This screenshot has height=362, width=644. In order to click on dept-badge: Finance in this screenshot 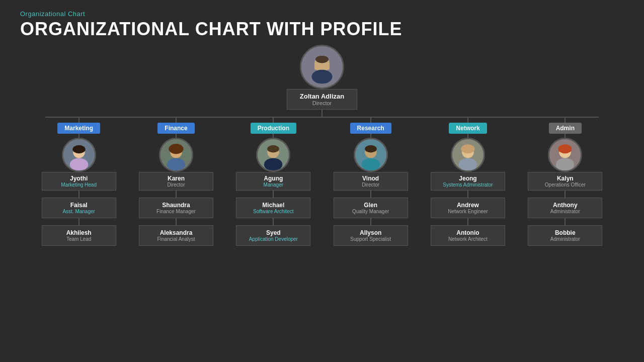, I will do `click(176, 128)`.